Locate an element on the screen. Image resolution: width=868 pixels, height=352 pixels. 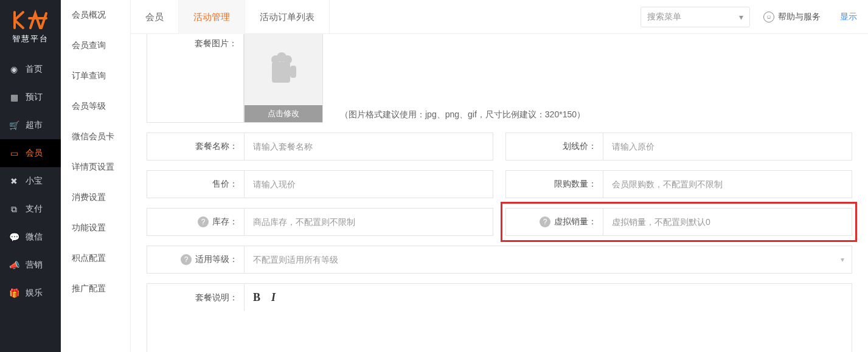
primary-nav-label: 首页 is located at coordinates (34, 69).